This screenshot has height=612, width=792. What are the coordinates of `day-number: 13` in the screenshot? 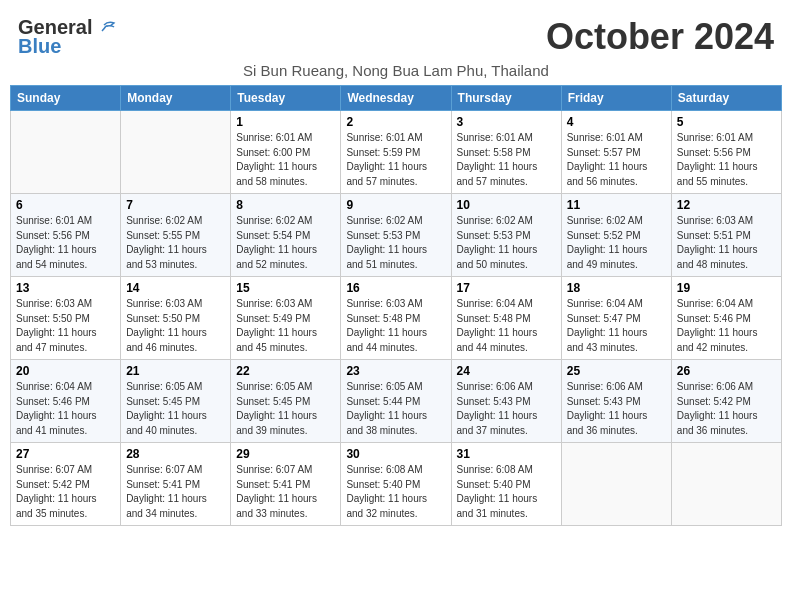 It's located at (66, 288).